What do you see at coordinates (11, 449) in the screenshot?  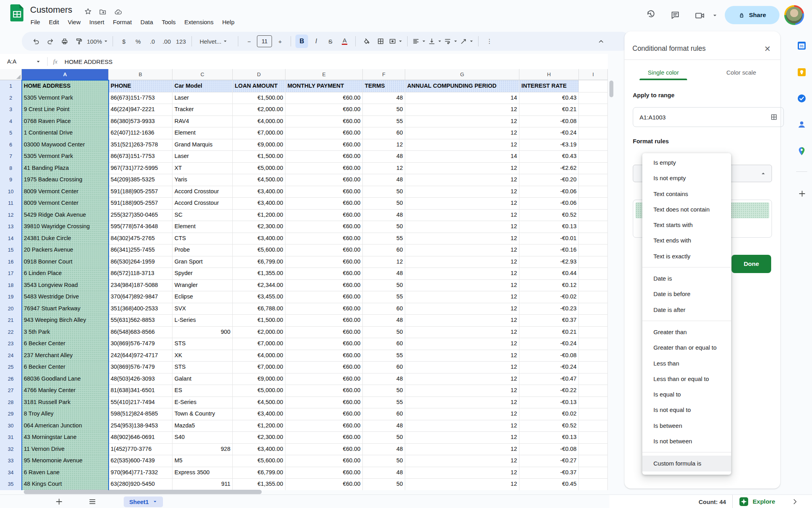 I see `row-header-32: 32` at bounding box center [11, 449].